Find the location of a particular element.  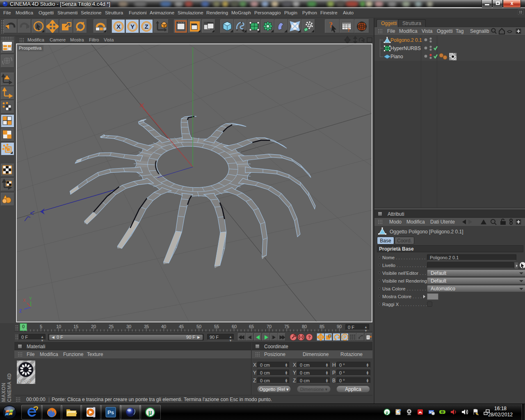

svg-text: Ps is located at coordinates (111, 413).